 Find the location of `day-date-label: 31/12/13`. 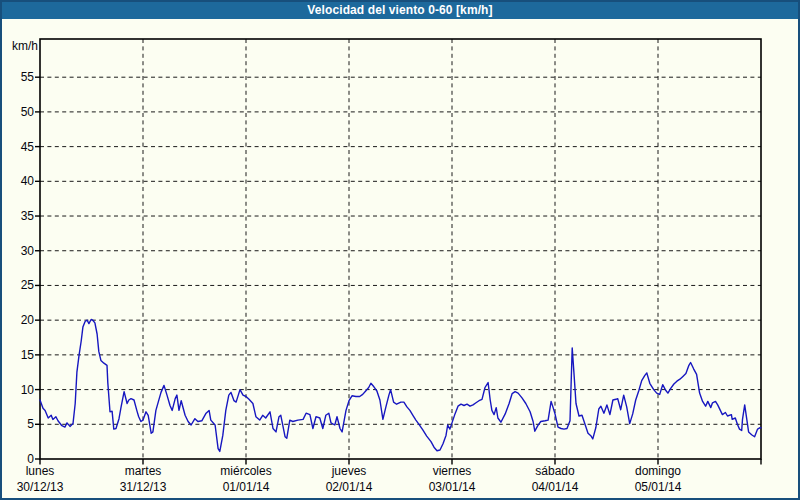

day-date-label: 31/12/13 is located at coordinates (143, 487).